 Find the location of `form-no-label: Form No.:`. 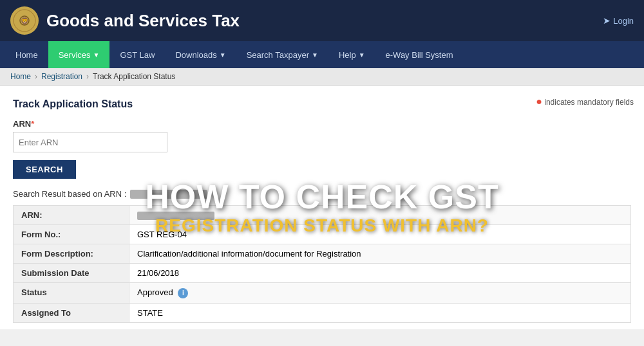

form-no-label: Form No.: is located at coordinates (71, 235).